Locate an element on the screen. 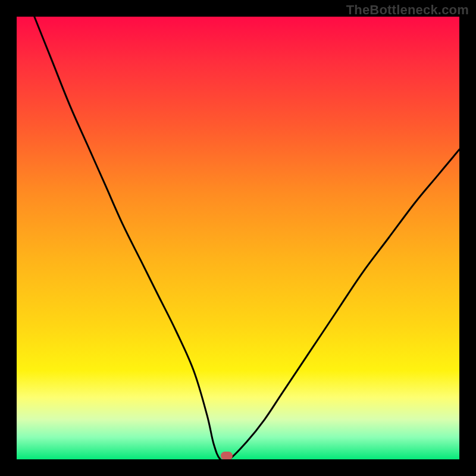 This screenshot has width=476, height=476. optimal-point-marker is located at coordinates (227, 456).